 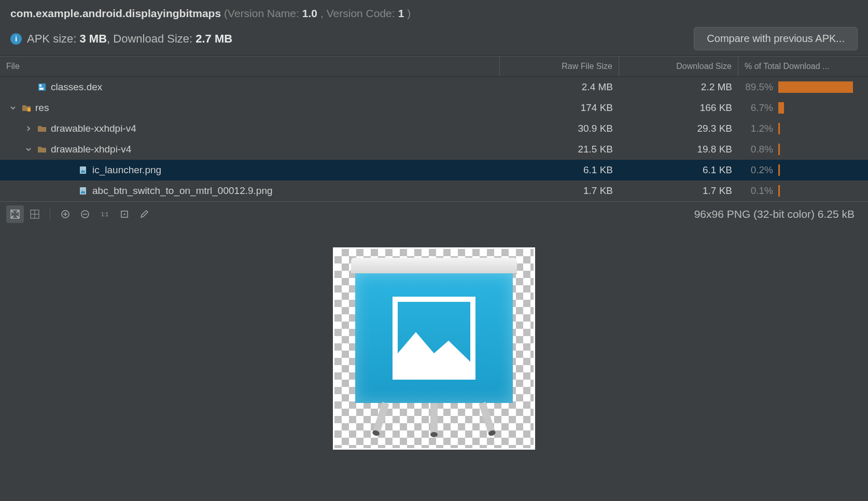 What do you see at coordinates (116, 13) in the screenshot?
I see `package-name: com.example.android.displayingbitmaps` at bounding box center [116, 13].